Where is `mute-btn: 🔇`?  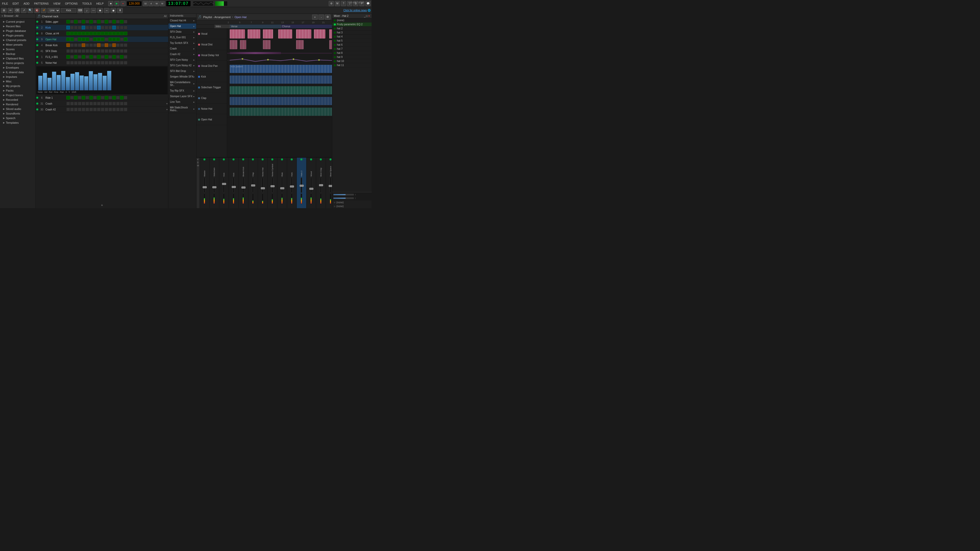 mute-btn: 🔇 is located at coordinates (37, 11).